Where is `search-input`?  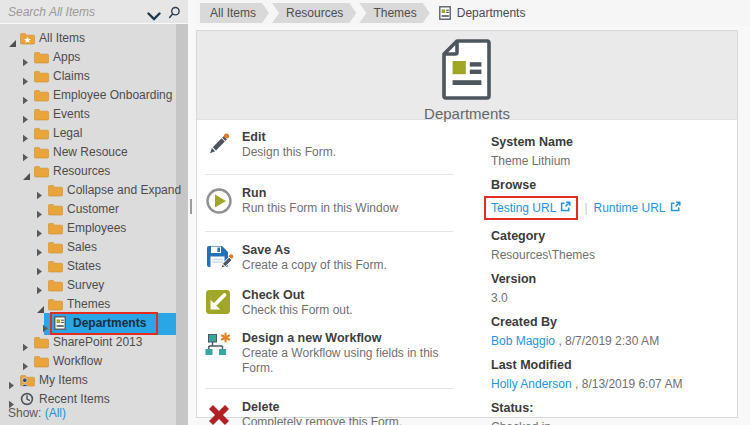 search-input is located at coordinates (76, 12).